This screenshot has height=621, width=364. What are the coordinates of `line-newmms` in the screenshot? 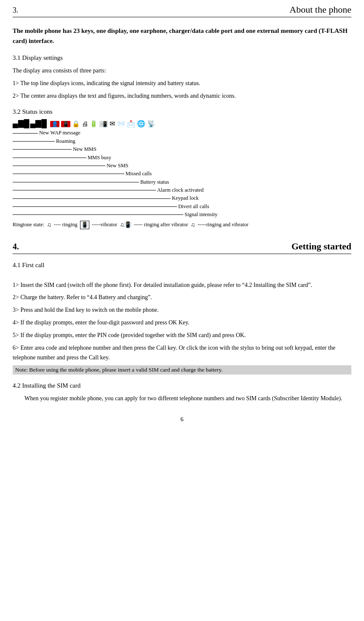 It's located at (42, 149).